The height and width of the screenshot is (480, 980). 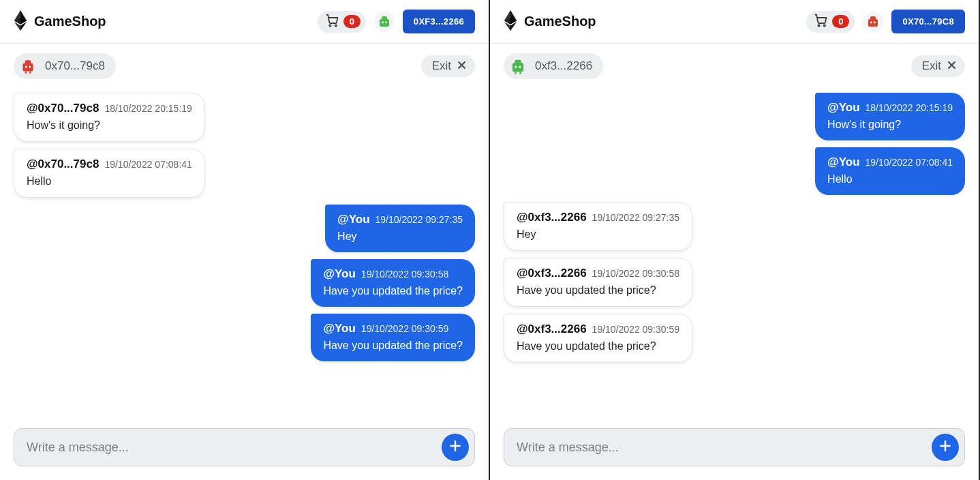 What do you see at coordinates (735, 22) in the screenshot?
I see `header: GameShop 0 0X70...79C8` at bounding box center [735, 22].